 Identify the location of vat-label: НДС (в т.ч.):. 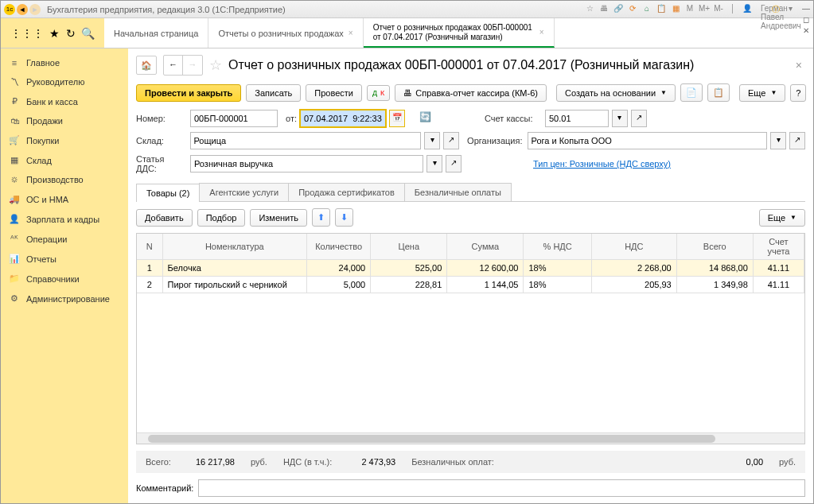
(307, 462).